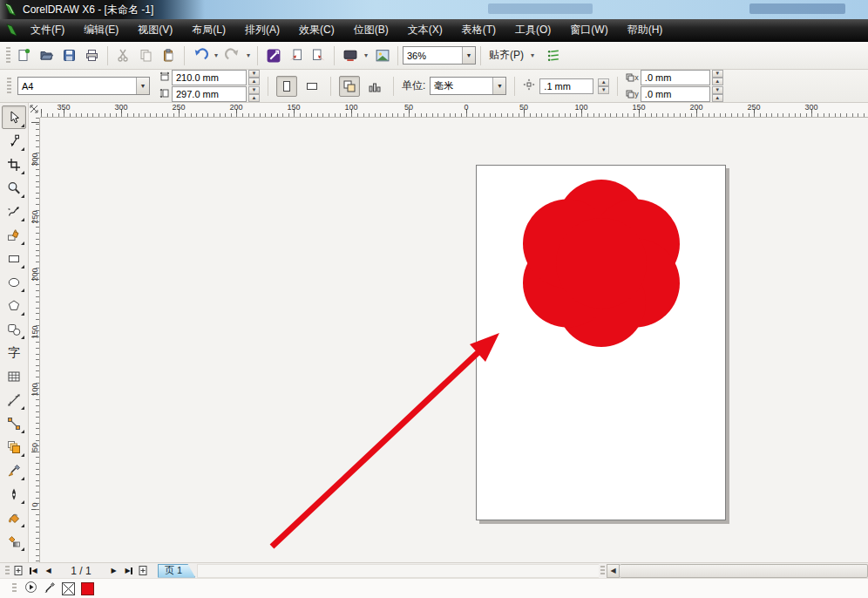  I want to click on menu-item-bitmaps: 位图(B), so click(371, 30).